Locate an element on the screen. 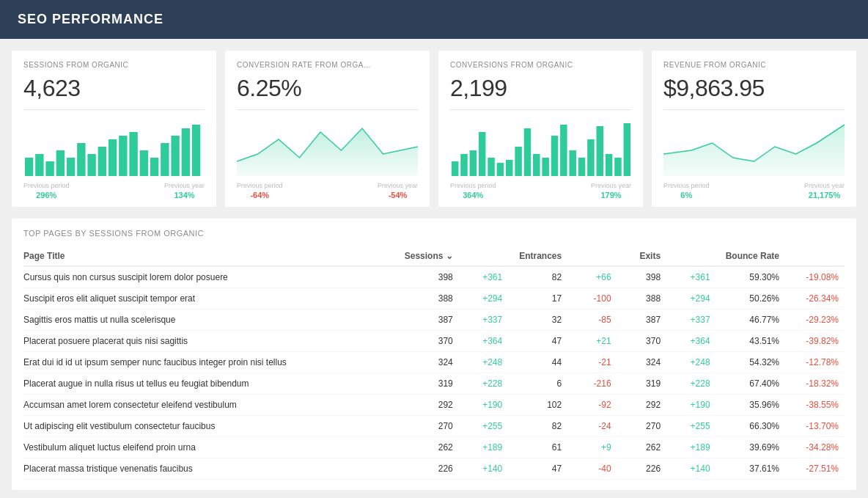  cell-page: Placerat posuere placerat quis nisi sagi… is located at coordinates (211, 342).